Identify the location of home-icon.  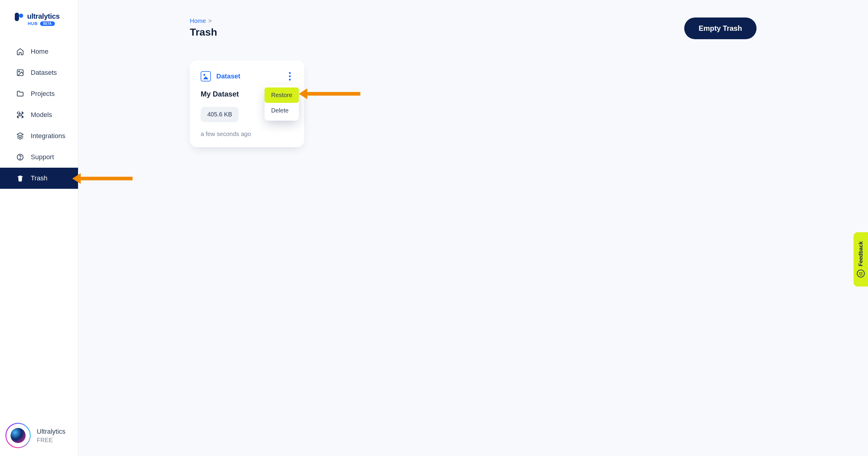
(20, 52).